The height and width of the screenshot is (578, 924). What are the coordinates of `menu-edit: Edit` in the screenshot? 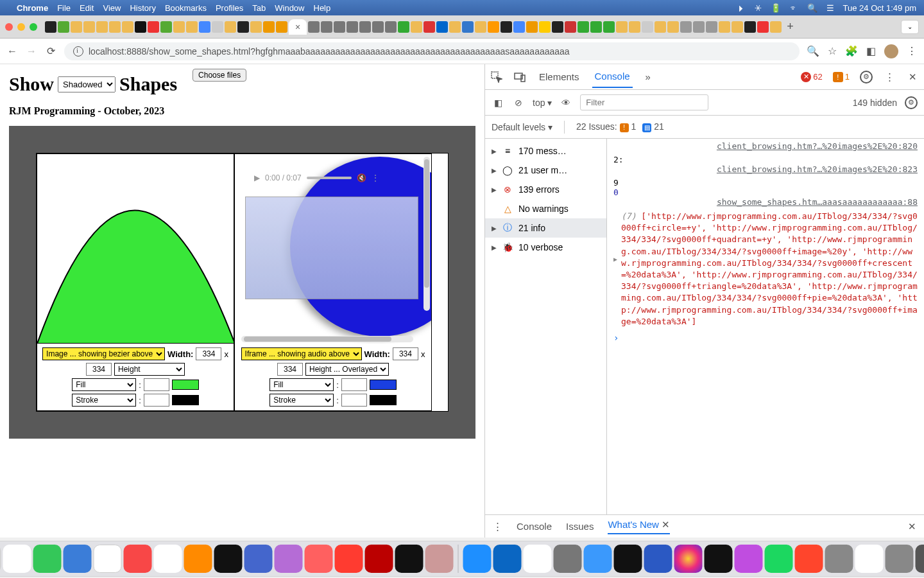 It's located at (87, 8).